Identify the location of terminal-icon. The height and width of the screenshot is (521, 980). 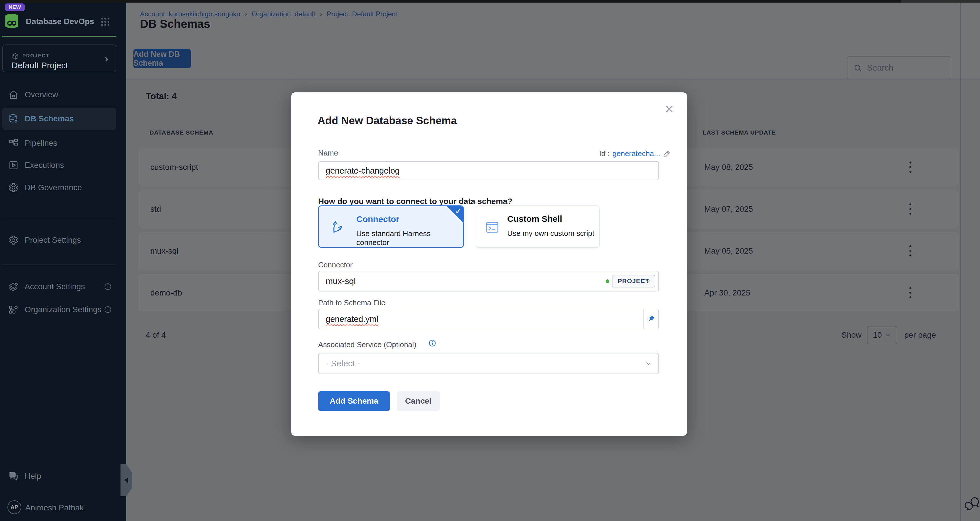
(492, 227).